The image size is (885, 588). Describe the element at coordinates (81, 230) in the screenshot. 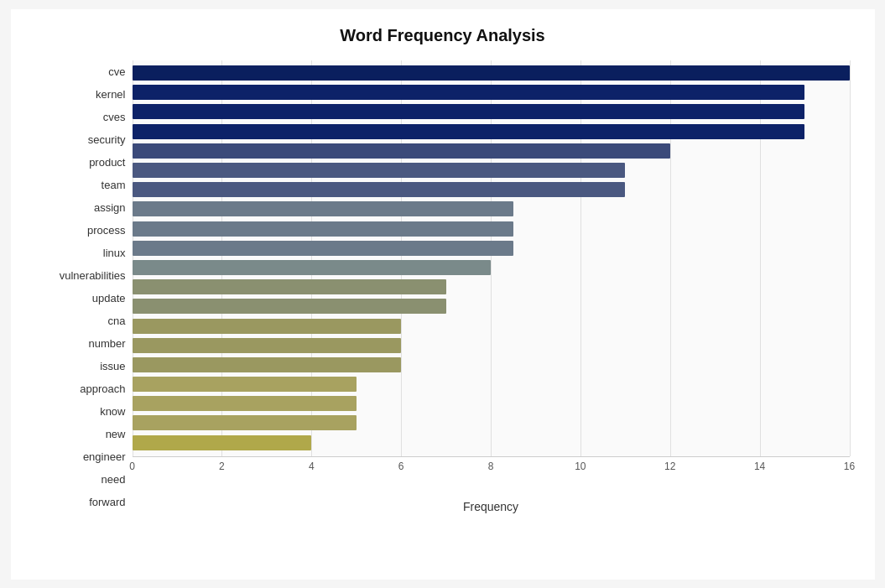

I see `y-axis-label: process` at that location.